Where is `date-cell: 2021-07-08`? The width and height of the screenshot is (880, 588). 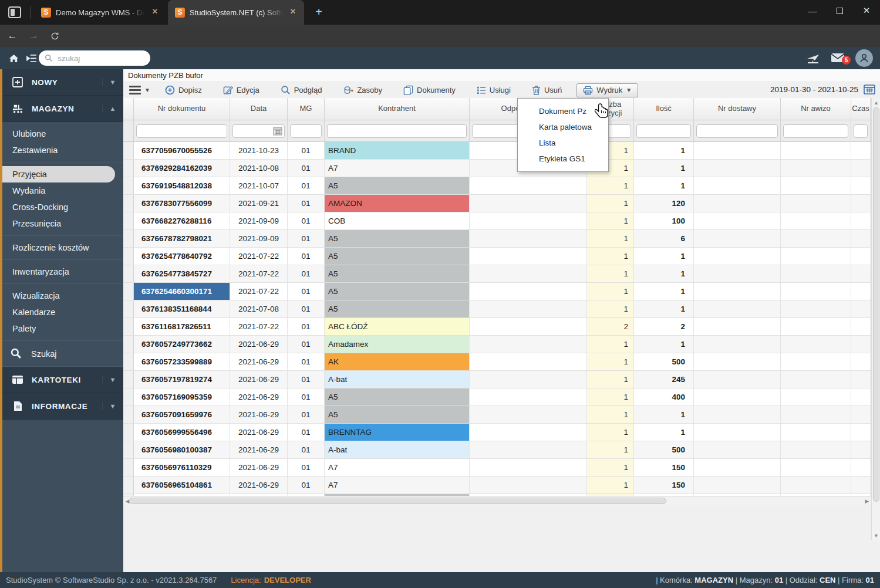 date-cell: 2021-07-08 is located at coordinates (259, 309).